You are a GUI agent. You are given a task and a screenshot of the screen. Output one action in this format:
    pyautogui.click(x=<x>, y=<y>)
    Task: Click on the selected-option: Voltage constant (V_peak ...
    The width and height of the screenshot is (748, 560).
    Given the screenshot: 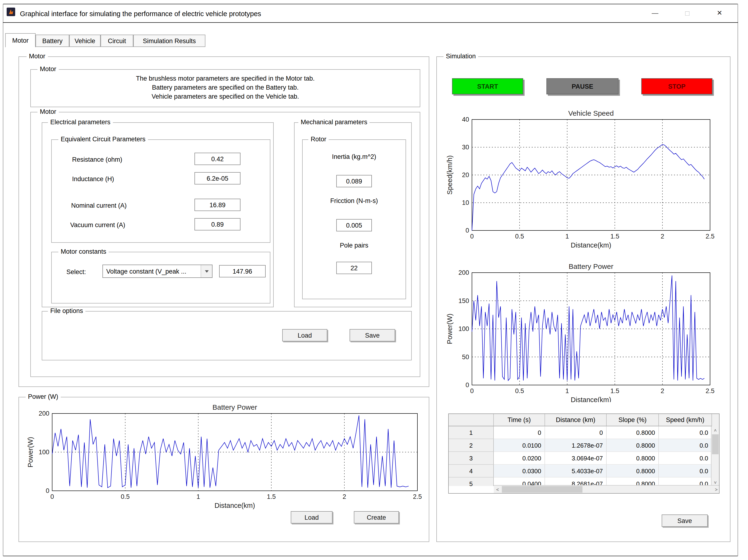 What is the action you would take?
    pyautogui.click(x=151, y=271)
    